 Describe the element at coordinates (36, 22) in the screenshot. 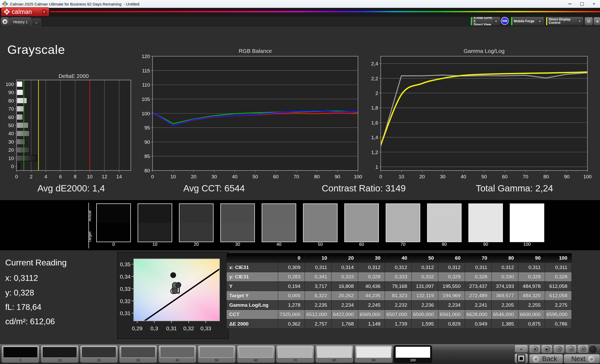

I see `add-tab-button: +` at that location.